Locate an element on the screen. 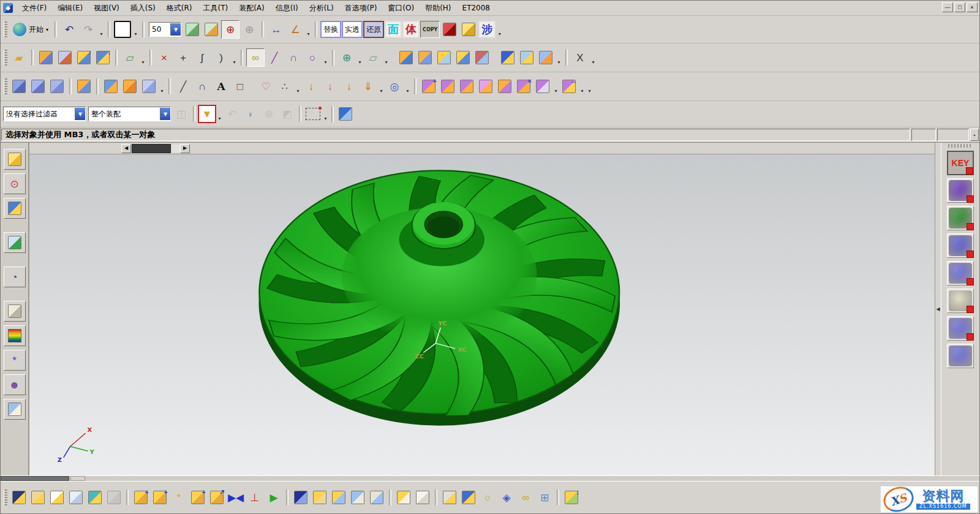 Image resolution: width=980 pixels, height=514 pixels. boolean-unite-icon: ⊕ is located at coordinates (347, 58).